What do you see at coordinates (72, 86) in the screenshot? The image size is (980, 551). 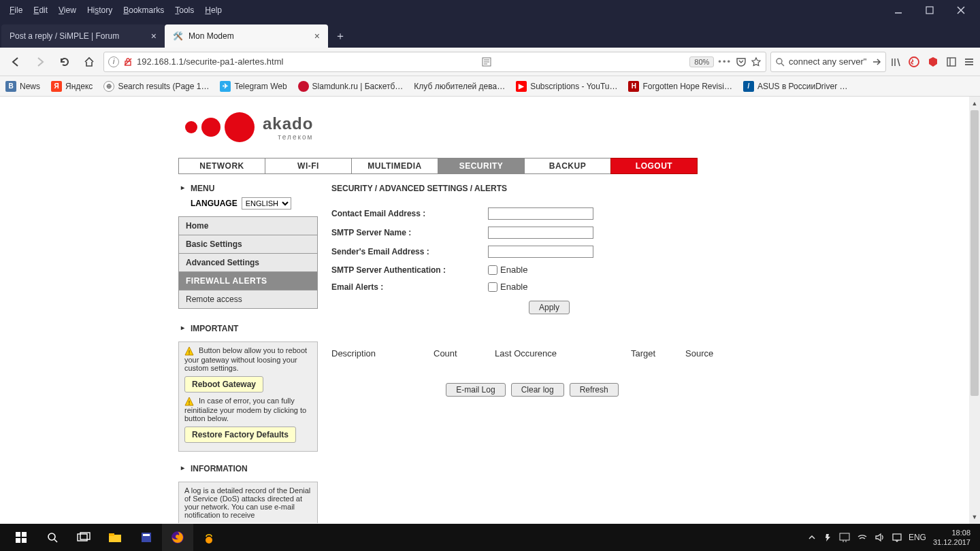 I see `bookmark-item: ЯЯндекс` at bounding box center [72, 86].